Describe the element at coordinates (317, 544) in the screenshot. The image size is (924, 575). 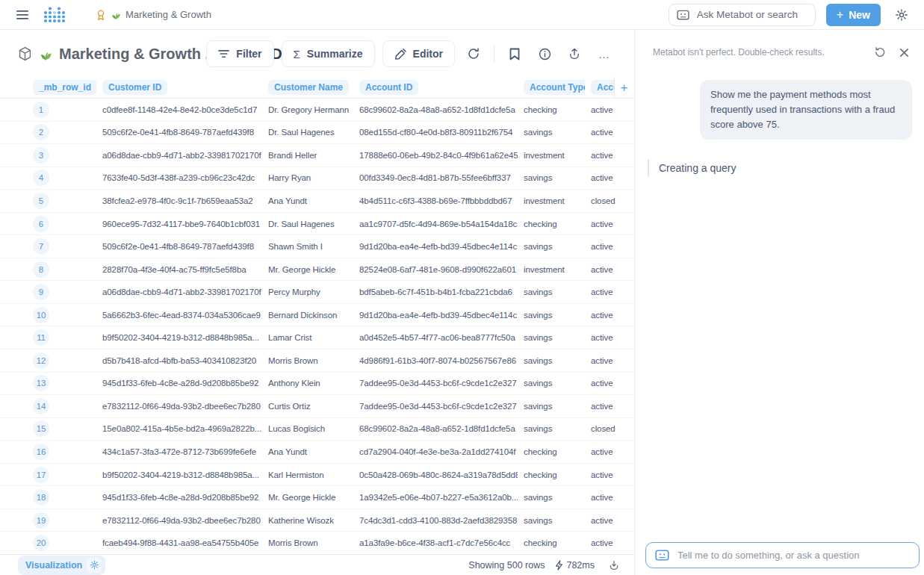
I see `table-row: 20 fcaeb494-9f88-4431-aa98-ea54755b405e …` at that location.